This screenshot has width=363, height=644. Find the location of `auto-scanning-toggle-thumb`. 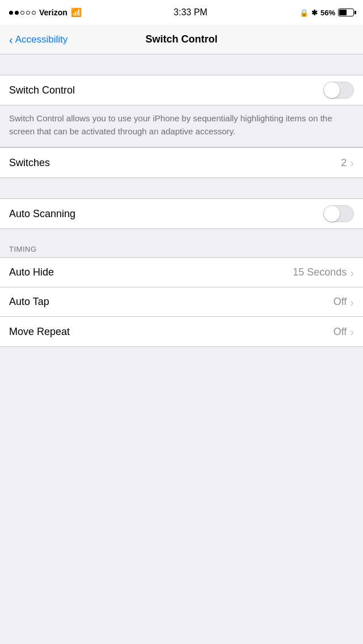

auto-scanning-toggle-thumb is located at coordinates (332, 214).